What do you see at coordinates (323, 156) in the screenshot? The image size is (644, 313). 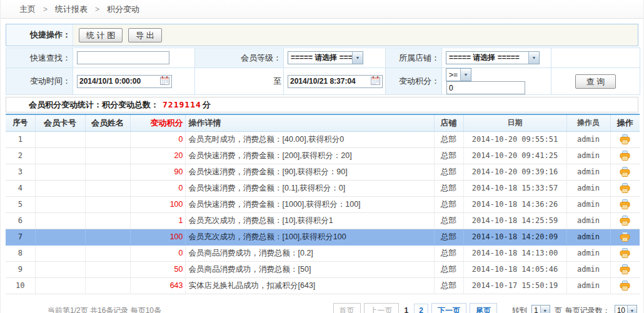 I see `table-row: 220会员快速消费，消费金额：[200],获得积分：20]总部2014-10-2…` at bounding box center [323, 156].